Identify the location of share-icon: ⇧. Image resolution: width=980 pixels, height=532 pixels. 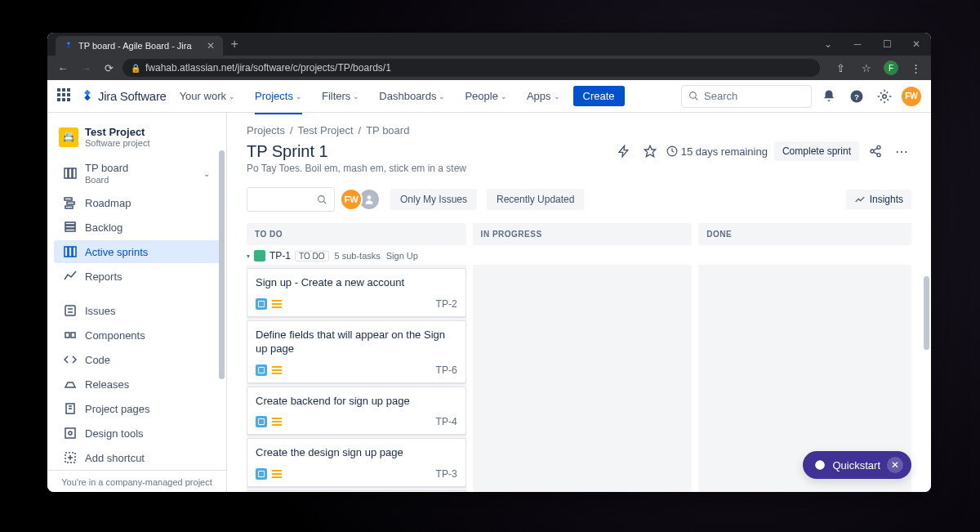
(840, 68).